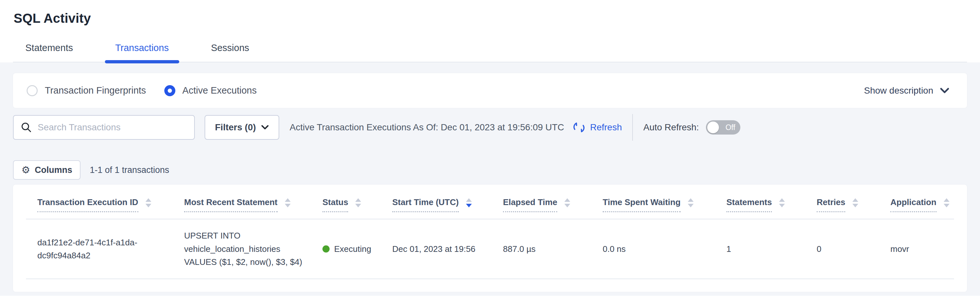 The height and width of the screenshot is (299, 980). Describe the element at coordinates (32, 91) in the screenshot. I see `radio-unselected-icon` at that location.